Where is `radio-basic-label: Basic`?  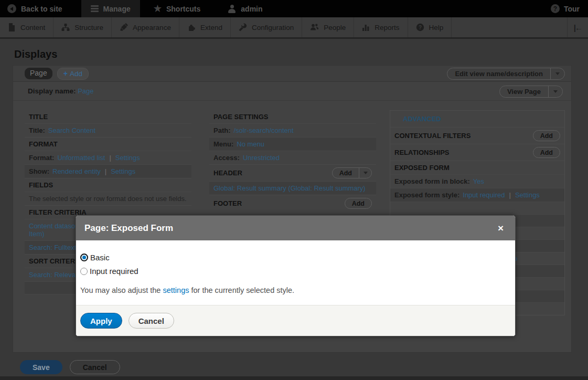
radio-basic-label: Basic is located at coordinates (100, 257).